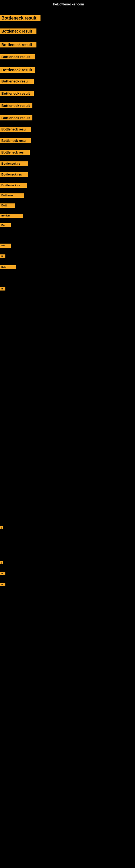 Image resolution: width=135 pixels, height=868 pixels. I want to click on bottleneck-badge-13: Bottleneck re, so click(14, 164).